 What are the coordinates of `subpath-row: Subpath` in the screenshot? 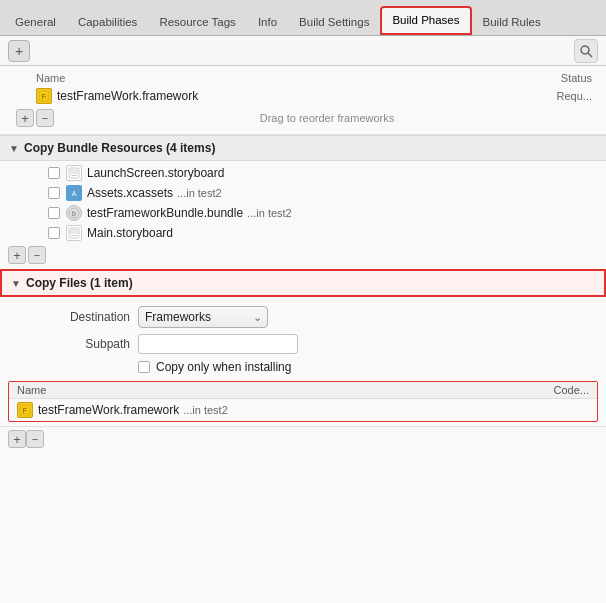 It's located at (303, 344).